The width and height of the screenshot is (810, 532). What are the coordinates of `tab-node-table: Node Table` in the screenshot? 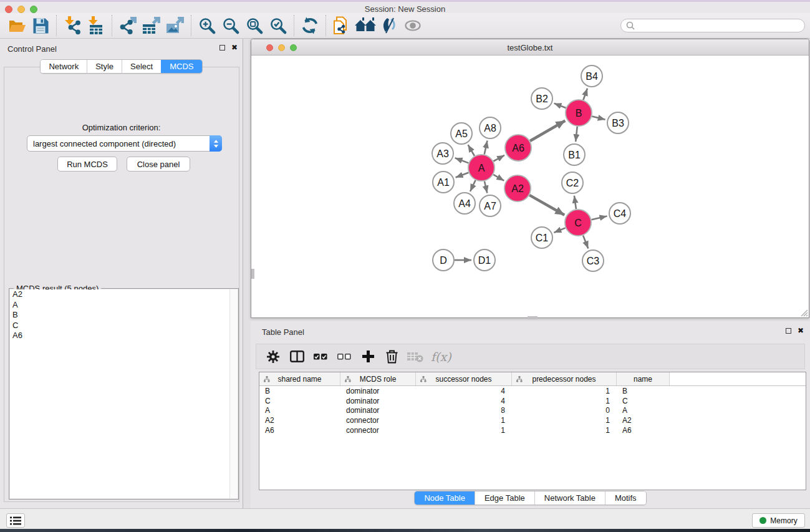 It's located at (445, 498).